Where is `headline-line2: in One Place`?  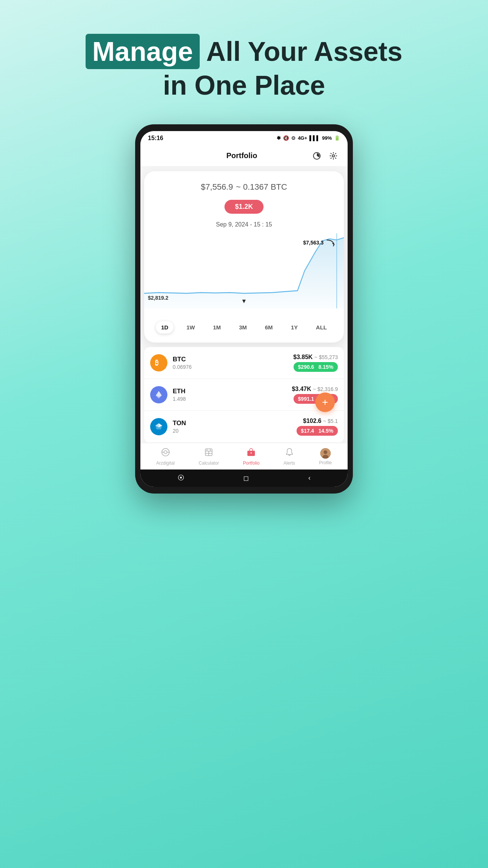
headline-line2: in One Place is located at coordinates (244, 85).